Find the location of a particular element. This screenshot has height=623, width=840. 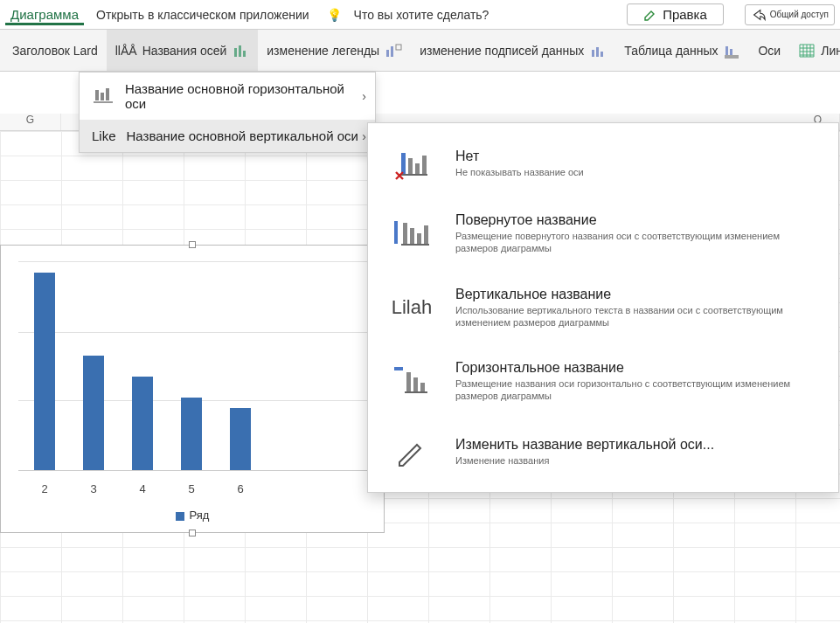

ribbon-tabs: Диаграмма Открыть в классическом приложе… is located at coordinates (420, 15).